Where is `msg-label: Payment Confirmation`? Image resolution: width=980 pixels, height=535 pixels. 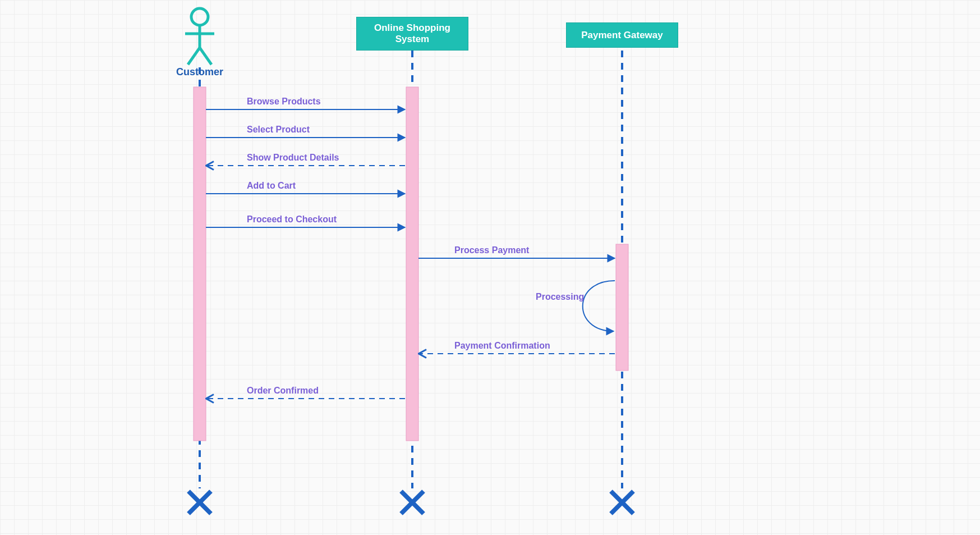
msg-label: Payment Confirmation is located at coordinates (503, 346).